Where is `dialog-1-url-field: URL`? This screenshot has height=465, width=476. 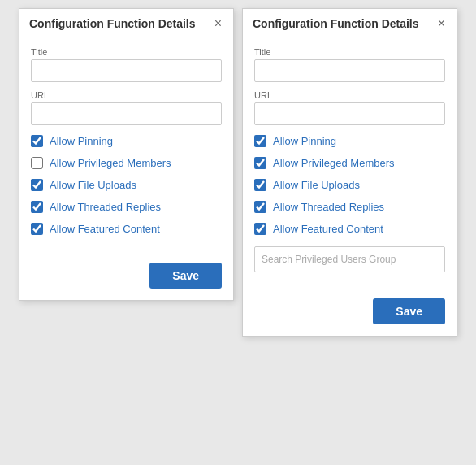
dialog-1-url-field: URL is located at coordinates (127, 107).